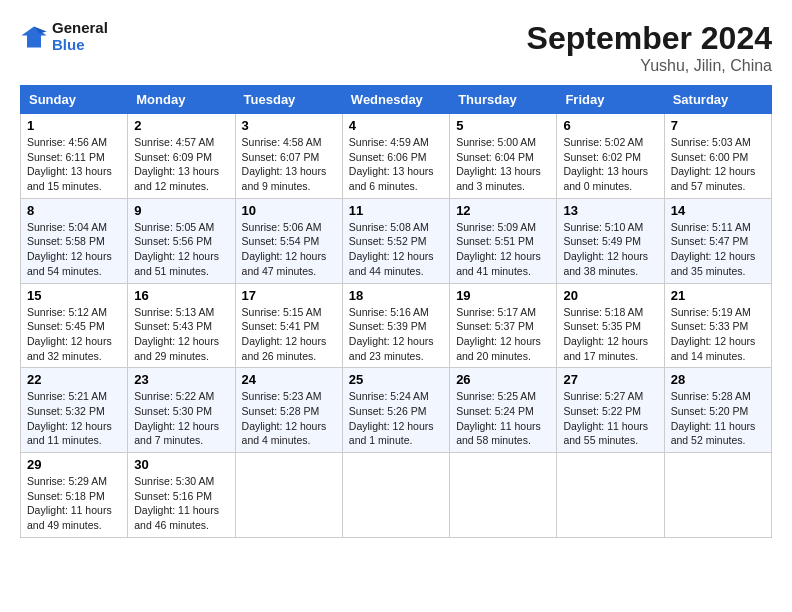 This screenshot has height=612, width=792. Describe the element at coordinates (288, 100) in the screenshot. I see `weekday-header: Tuesday` at that location.